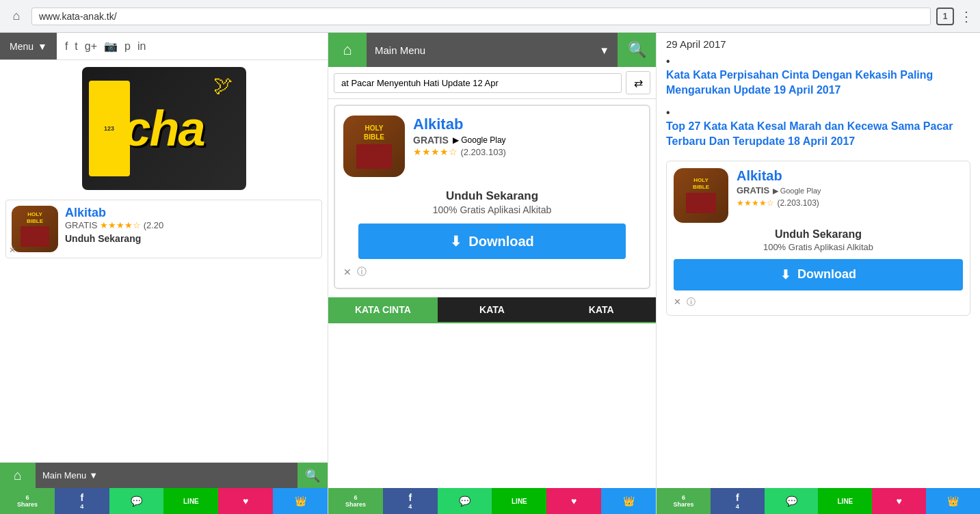 The height and width of the screenshot is (514, 980). I want to click on left-share-line: LINE, so click(191, 501).